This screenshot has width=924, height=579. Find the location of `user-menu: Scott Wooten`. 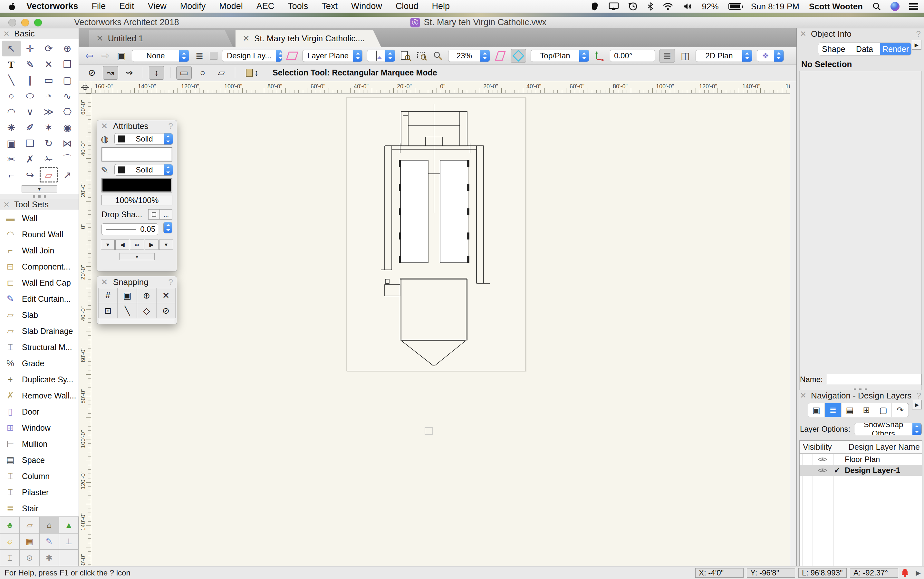

user-menu: Scott Wooten is located at coordinates (836, 7).